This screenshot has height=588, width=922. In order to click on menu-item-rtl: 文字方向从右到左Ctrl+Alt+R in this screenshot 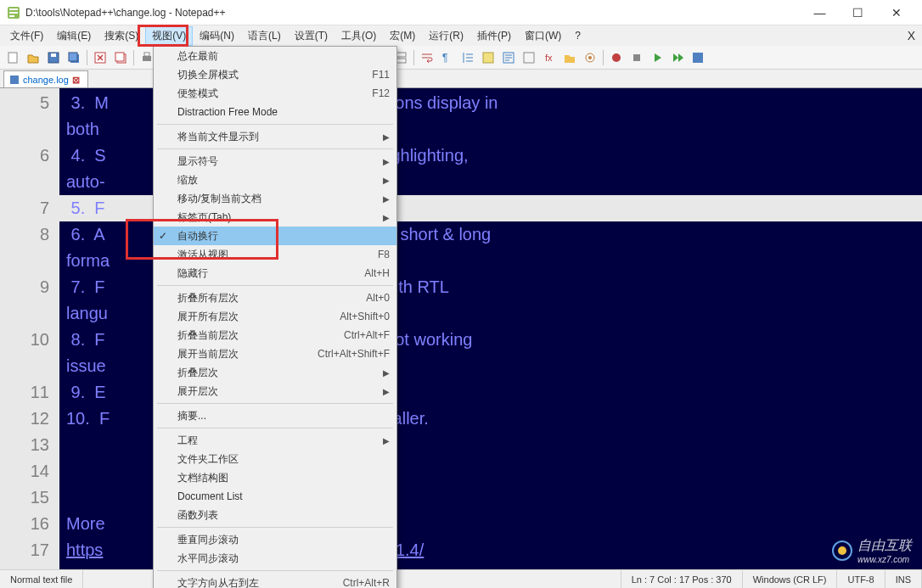, I will do `click(275, 580)`.